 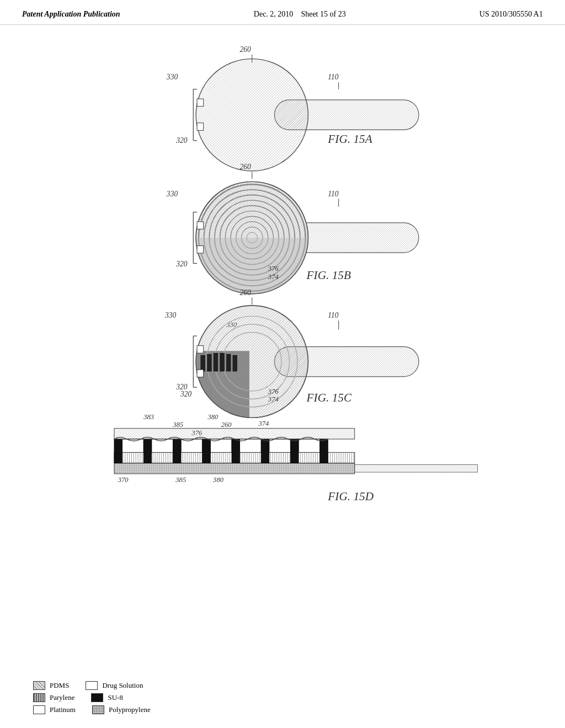 What do you see at coordinates (511, 14) in the screenshot?
I see `publication-number: US 2010/305550 A1` at bounding box center [511, 14].